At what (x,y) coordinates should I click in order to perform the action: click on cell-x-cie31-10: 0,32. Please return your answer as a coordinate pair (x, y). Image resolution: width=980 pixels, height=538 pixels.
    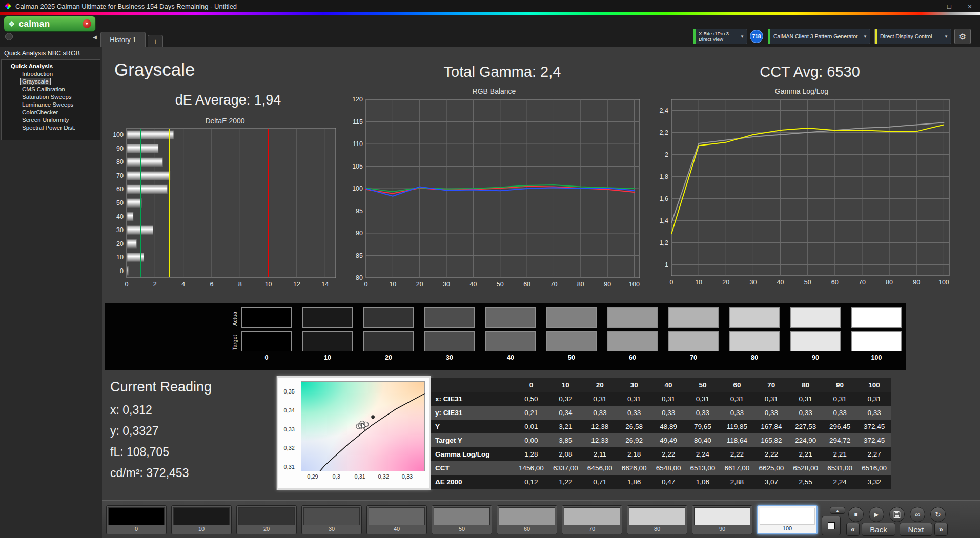
    Looking at the image, I should click on (566, 399).